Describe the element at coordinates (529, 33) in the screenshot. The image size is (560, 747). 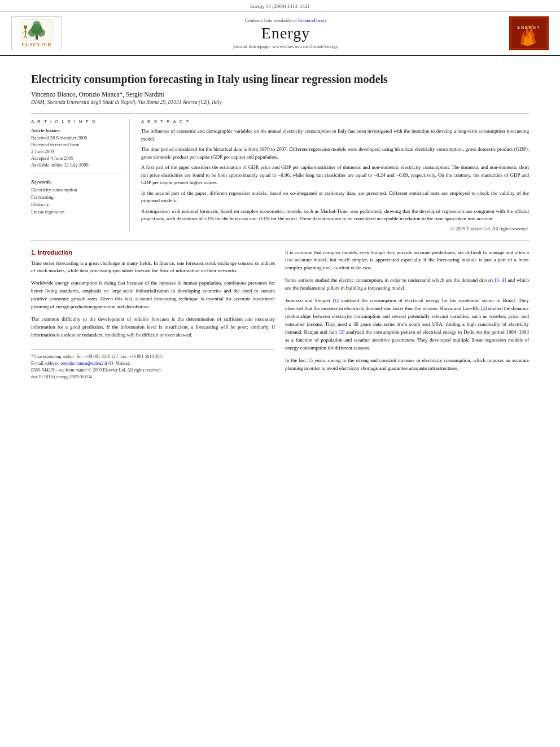
I see `energy-logo: ENERGY` at that location.